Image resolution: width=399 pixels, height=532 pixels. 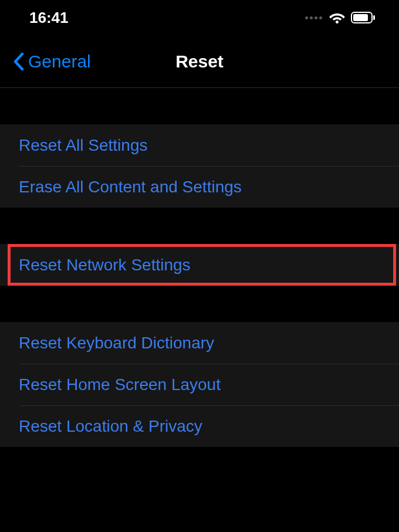 What do you see at coordinates (200, 343) in the screenshot?
I see `reset-keyboard-dictionary-row: Reset Keyboard Dictionary` at bounding box center [200, 343].